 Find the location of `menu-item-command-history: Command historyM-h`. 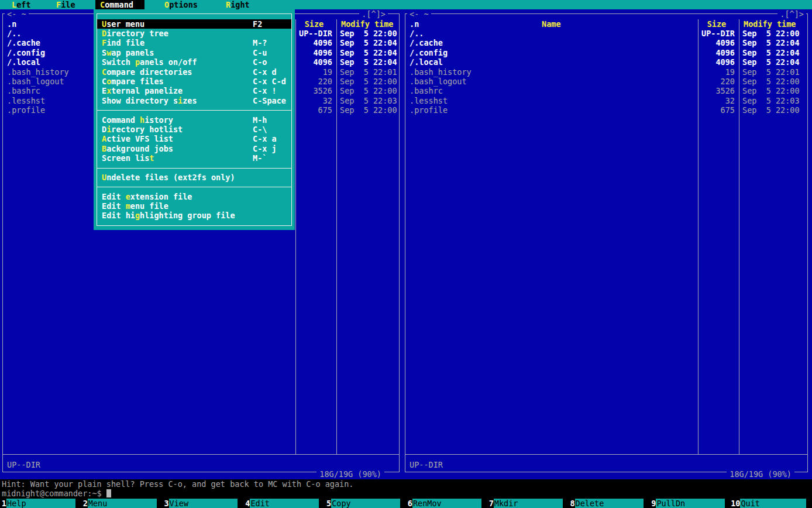

menu-item-command-history: Command historyM-h is located at coordinates (194, 120).